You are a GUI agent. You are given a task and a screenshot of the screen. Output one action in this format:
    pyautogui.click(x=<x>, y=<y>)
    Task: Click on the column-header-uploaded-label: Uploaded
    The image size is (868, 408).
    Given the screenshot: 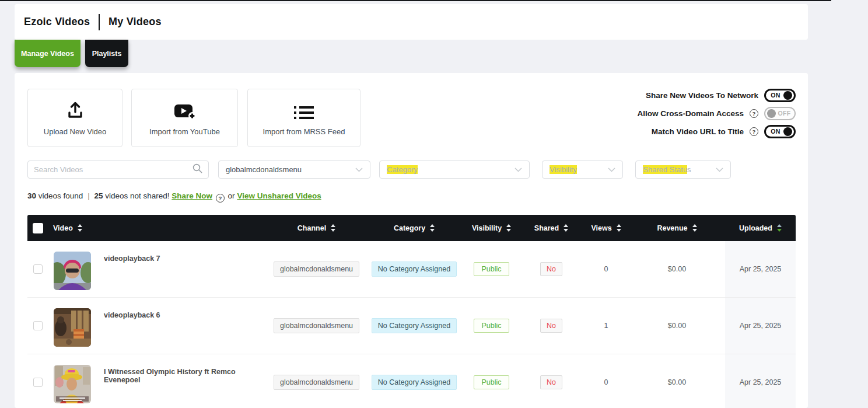 What is the action you would take?
    pyautogui.click(x=756, y=228)
    